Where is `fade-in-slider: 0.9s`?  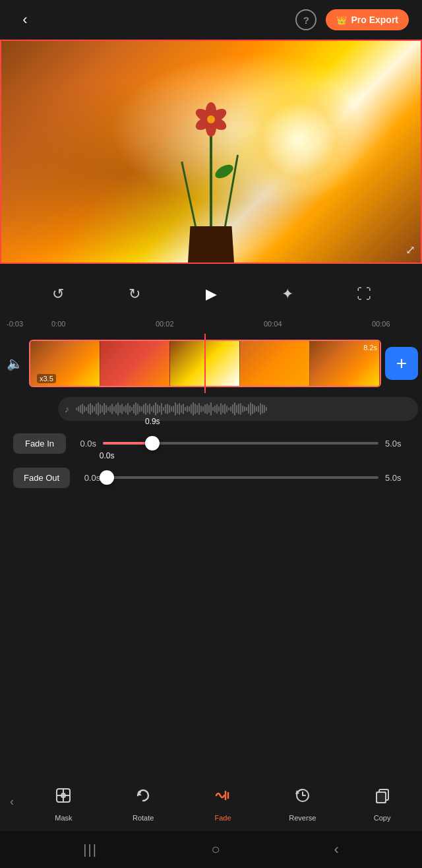
fade-in-slider: 0.9s is located at coordinates (241, 443).